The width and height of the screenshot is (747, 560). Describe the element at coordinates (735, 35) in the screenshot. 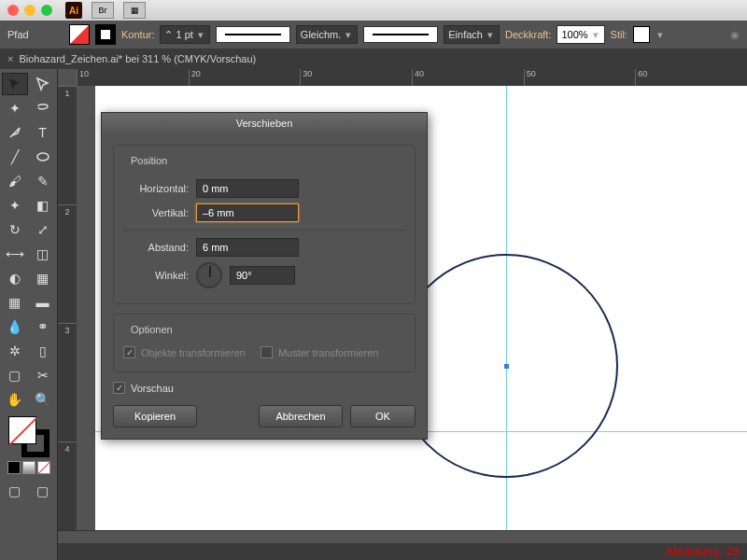

I see `panel-menu-icon: ◉` at that location.